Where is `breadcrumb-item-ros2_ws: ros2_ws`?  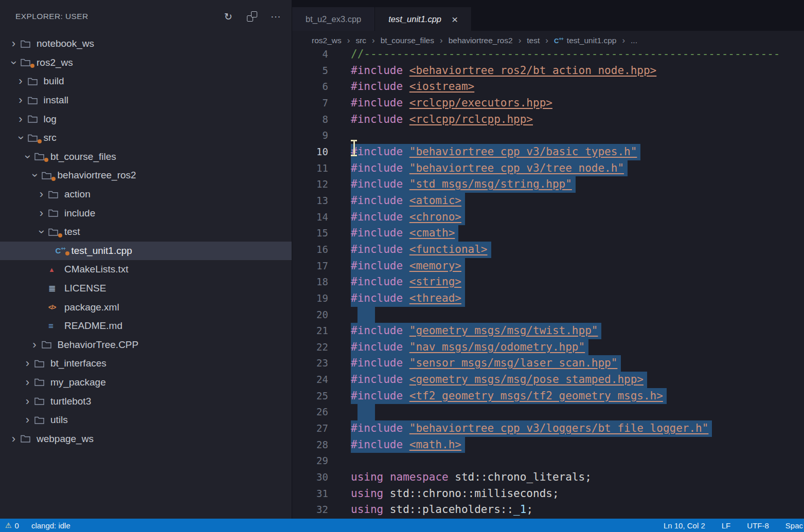 breadcrumb-item-ros2_ws: ros2_ws is located at coordinates (327, 41).